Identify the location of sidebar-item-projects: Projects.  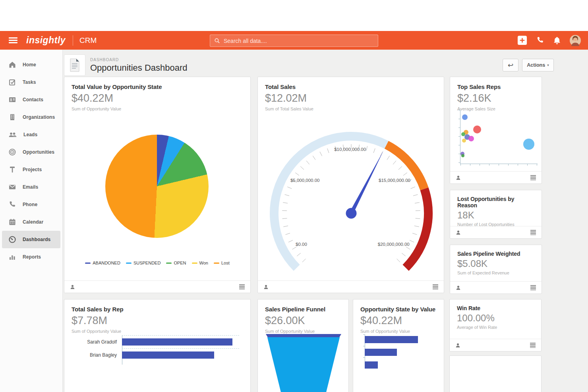
(31, 170).